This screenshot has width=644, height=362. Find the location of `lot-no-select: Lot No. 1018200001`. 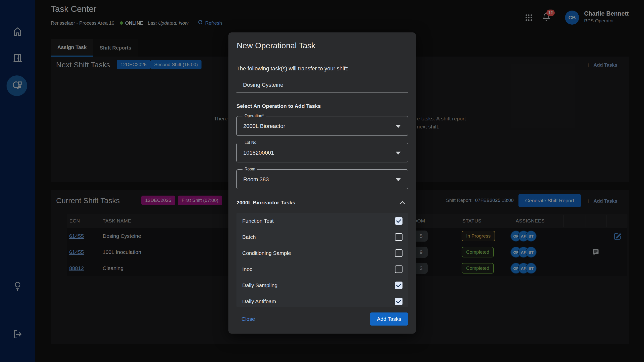

lot-no-select: Lot No. 1018200001 is located at coordinates (322, 153).